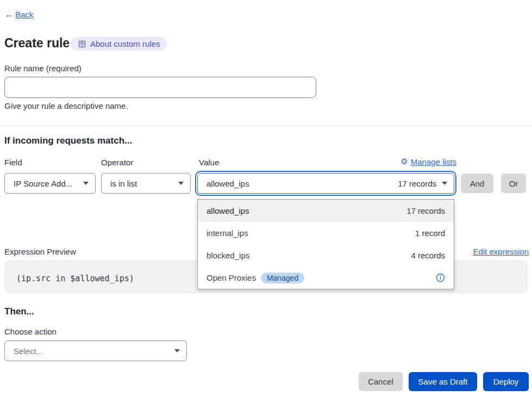 Image resolution: width=532 pixels, height=402 pixels. What do you see at coordinates (326, 256) in the screenshot?
I see `list-option-blocked-ips: blocked_ips 4 records` at bounding box center [326, 256].